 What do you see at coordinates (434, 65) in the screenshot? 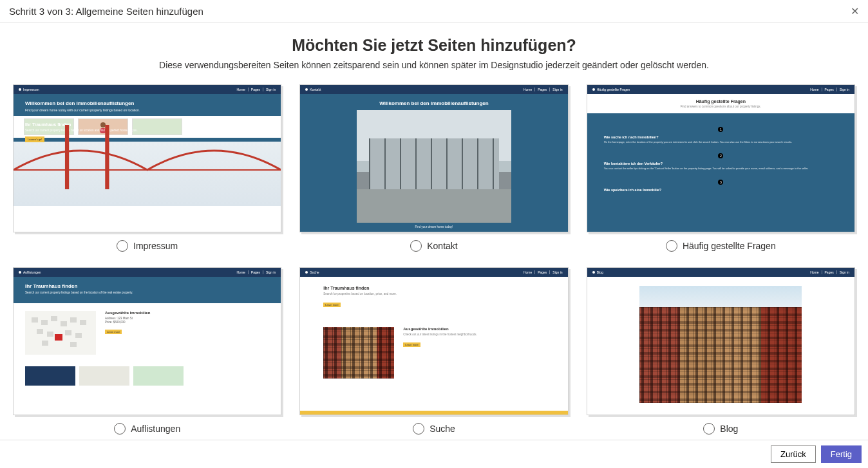
I see `page-subheading: Diese verwendungsbereiten Seiten können …` at bounding box center [434, 65].